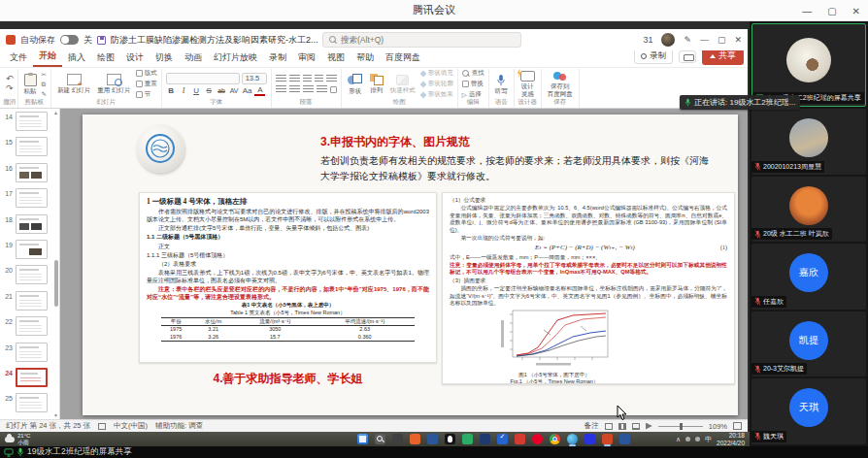  Describe the element at coordinates (26, 329) in the screenshot. I see `thumbnail-slide-22: 22` at that location.